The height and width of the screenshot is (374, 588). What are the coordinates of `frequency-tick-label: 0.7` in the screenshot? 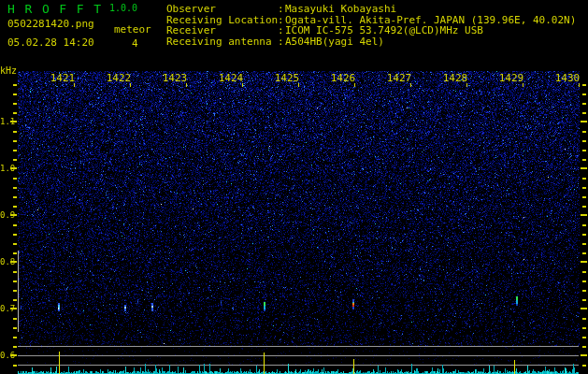 It's located at (6, 309).